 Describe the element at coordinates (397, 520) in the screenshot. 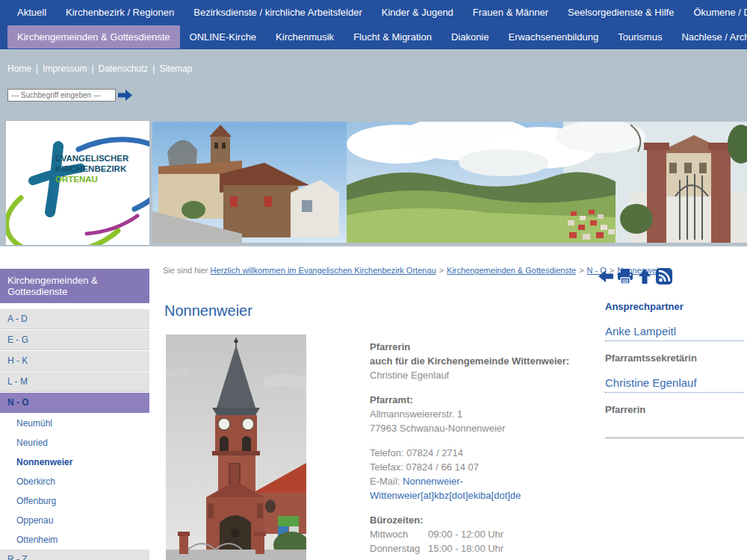

I see `info-text-segment: Bürozeiten:` at that location.